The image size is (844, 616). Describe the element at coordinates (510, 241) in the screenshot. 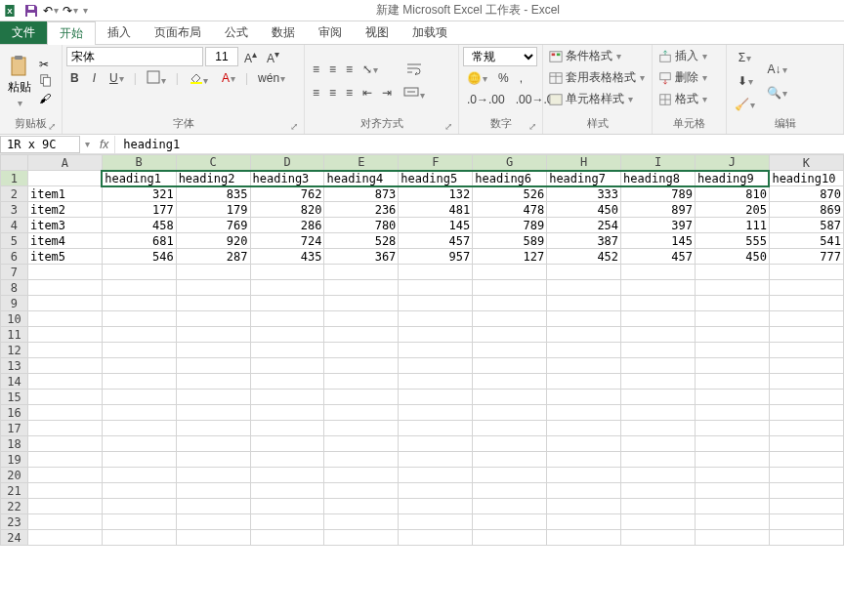

I see `cell: 589` at that location.